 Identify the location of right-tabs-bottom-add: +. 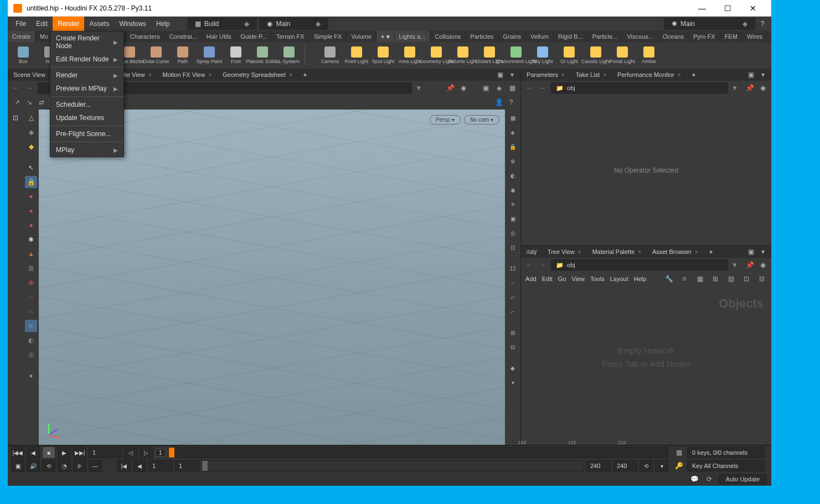
(711, 252).